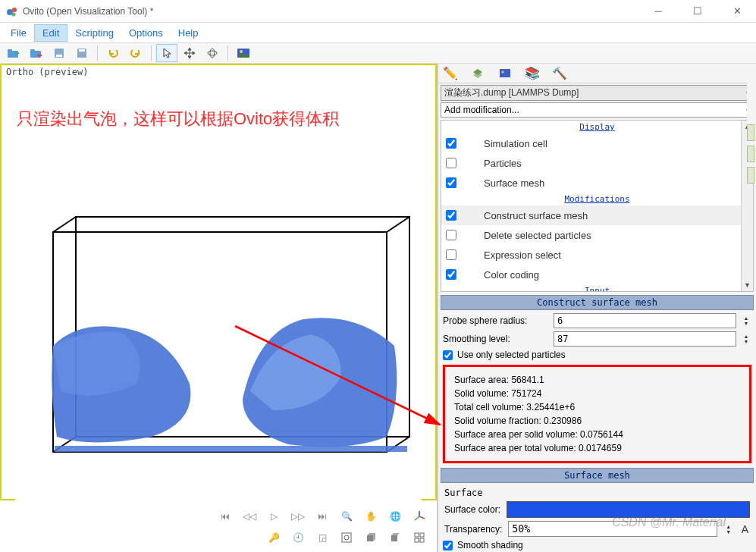 Image resolution: width=756 pixels, height=552 pixels. Describe the element at coordinates (447, 355) in the screenshot. I see `use-selected-checkbox` at that location.